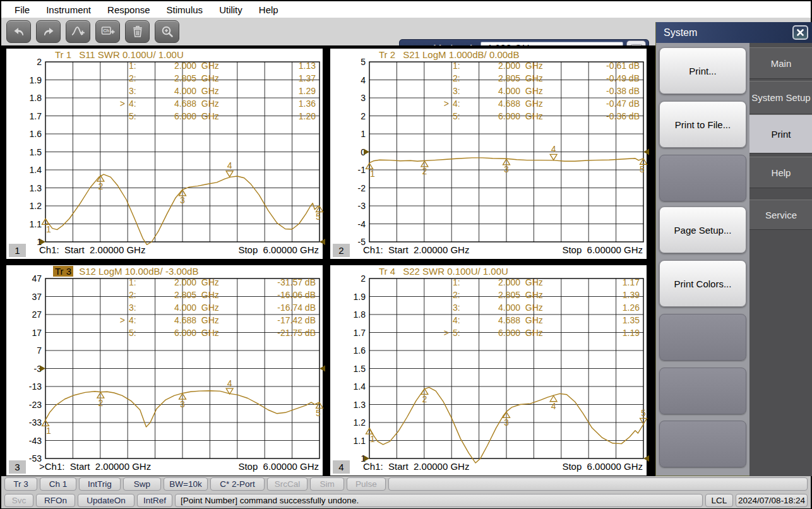 This screenshot has width=812, height=509. What do you see at coordinates (277, 66) in the screenshot?
I see `marker-value: 1.13` at bounding box center [277, 66].